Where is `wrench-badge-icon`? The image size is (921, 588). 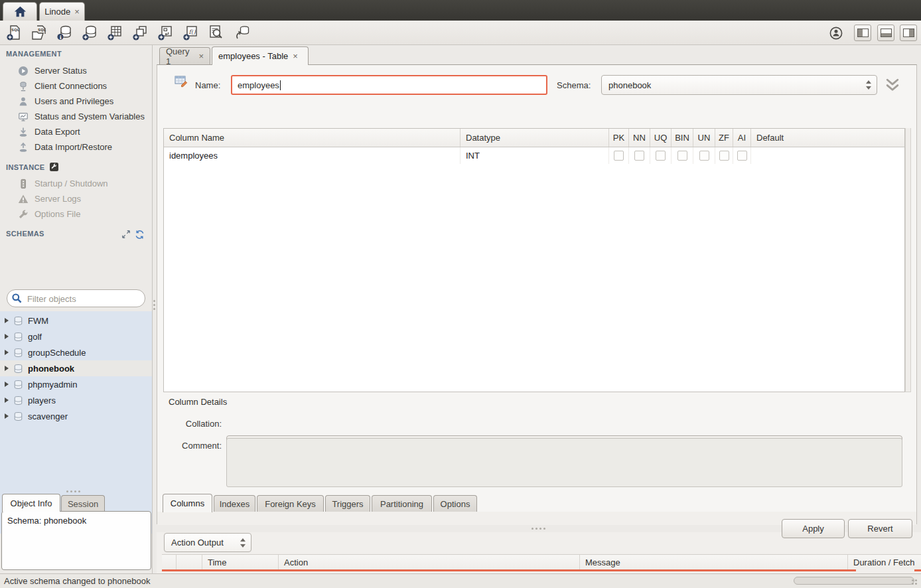
wrench-badge-icon is located at coordinates (54, 167).